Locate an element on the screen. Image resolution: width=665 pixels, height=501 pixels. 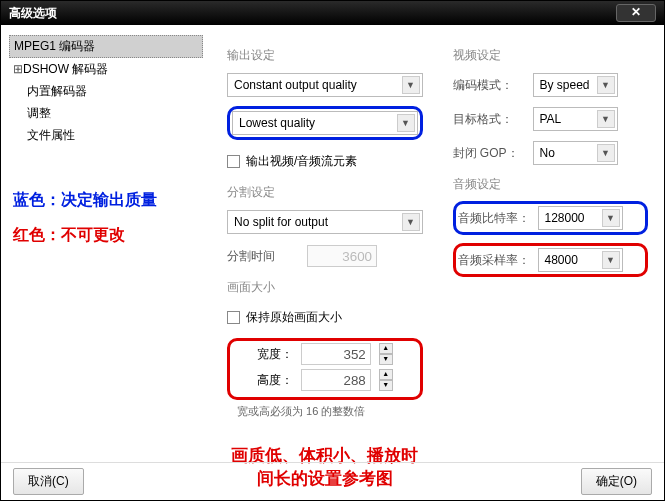
annotation-red: 红色：不可更改 is located at coordinates (106, 236).